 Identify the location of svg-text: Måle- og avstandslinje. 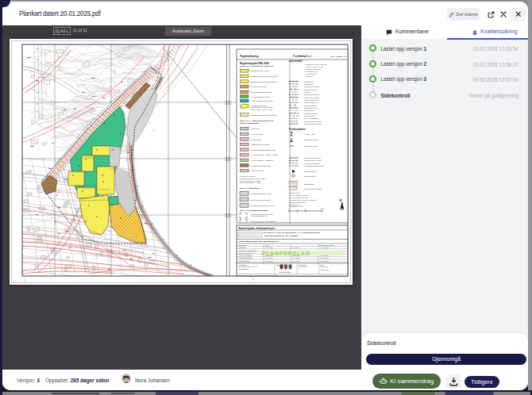
(311, 118).